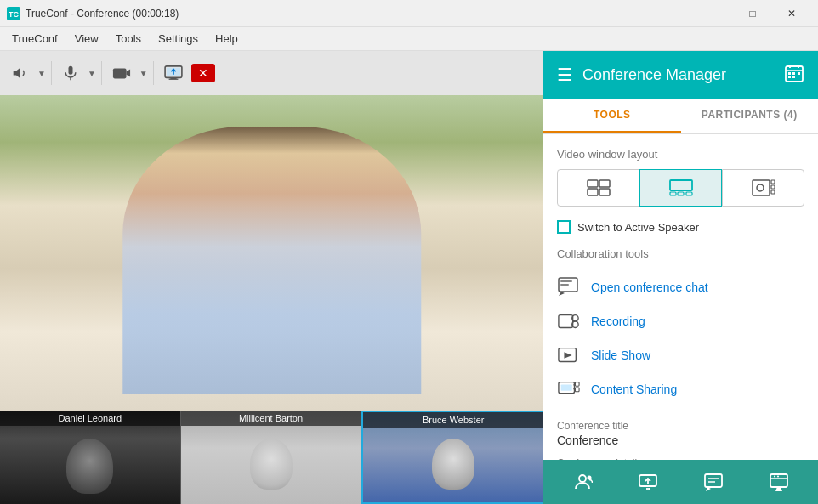 The image size is (818, 504). What do you see at coordinates (634, 389) in the screenshot?
I see `content-sharing-link: Content Sharing` at bounding box center [634, 389].